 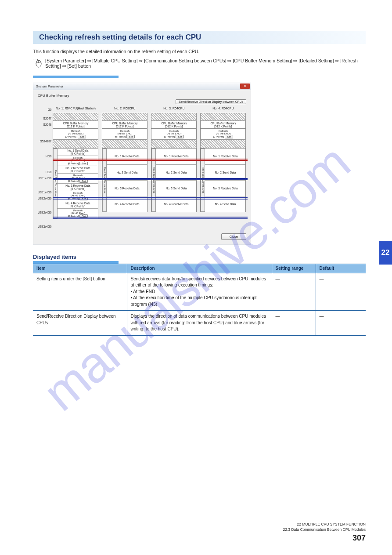 What do you see at coordinates (211, 102) in the screenshot?
I see `send-receive-direction-button: Send/Receive Direction Display between C…` at bounding box center [211, 102].